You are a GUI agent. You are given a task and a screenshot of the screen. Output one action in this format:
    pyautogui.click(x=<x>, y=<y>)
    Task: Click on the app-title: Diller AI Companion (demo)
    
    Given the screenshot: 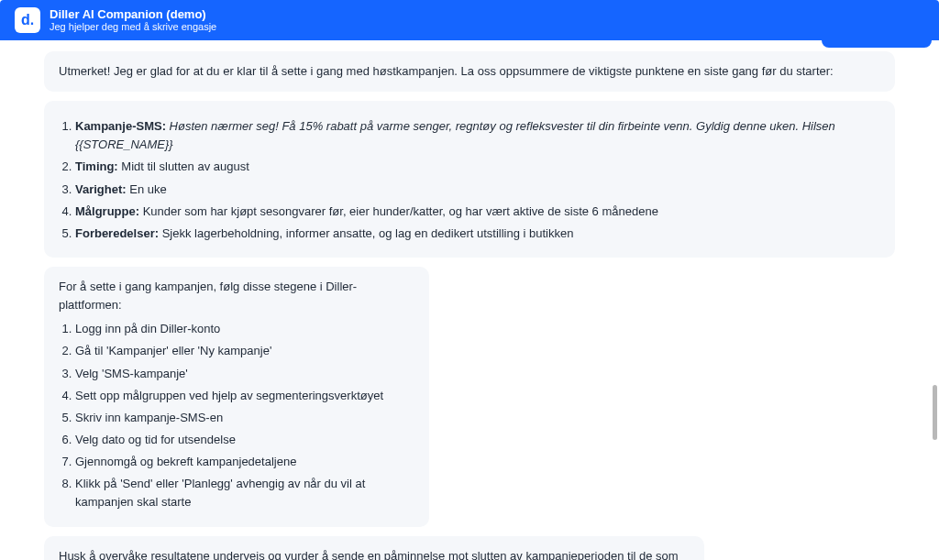 What is the action you would take?
    pyautogui.click(x=133, y=15)
    